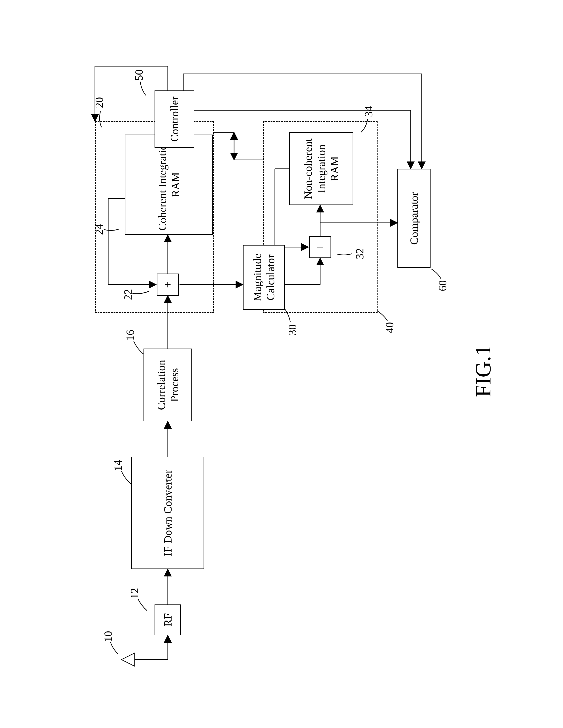 The height and width of the screenshot is (728, 563). I want to click on block-ifdc: IF Down Converter, so click(168, 513).